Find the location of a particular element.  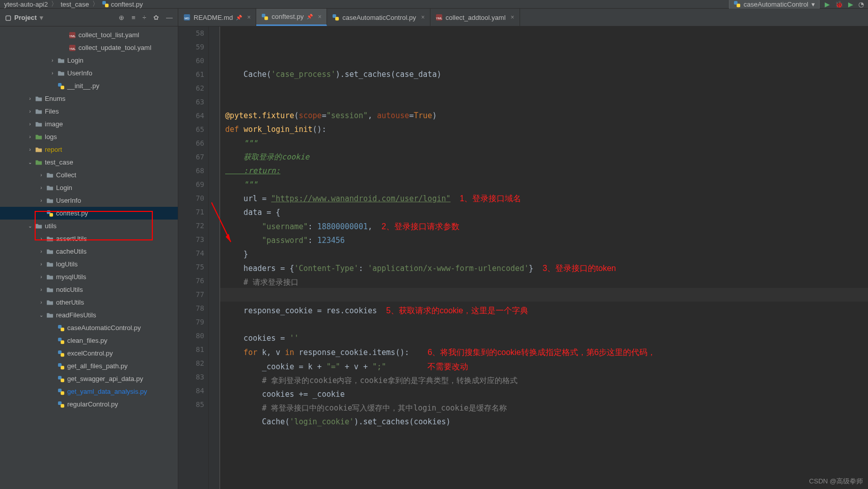

line-number: 66 is located at coordinates (192, 144).